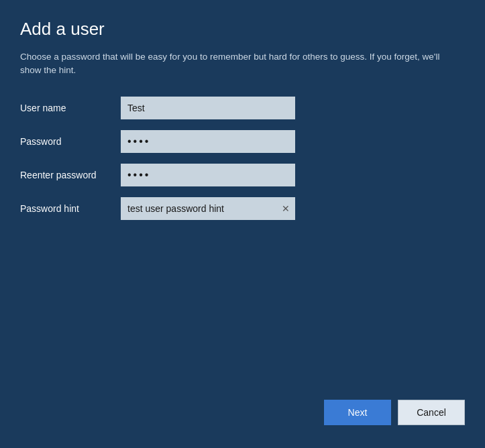  What do you see at coordinates (70, 209) in the screenshot?
I see `hint-label: Password hint` at bounding box center [70, 209].